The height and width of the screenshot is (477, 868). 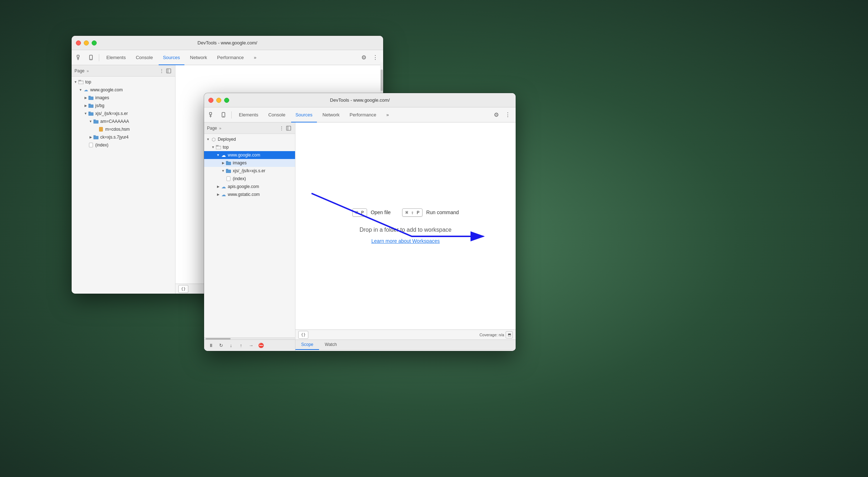 What do you see at coordinates (218, 339) in the screenshot?
I see `h-scrollbar-thumb-front` at bounding box center [218, 339].